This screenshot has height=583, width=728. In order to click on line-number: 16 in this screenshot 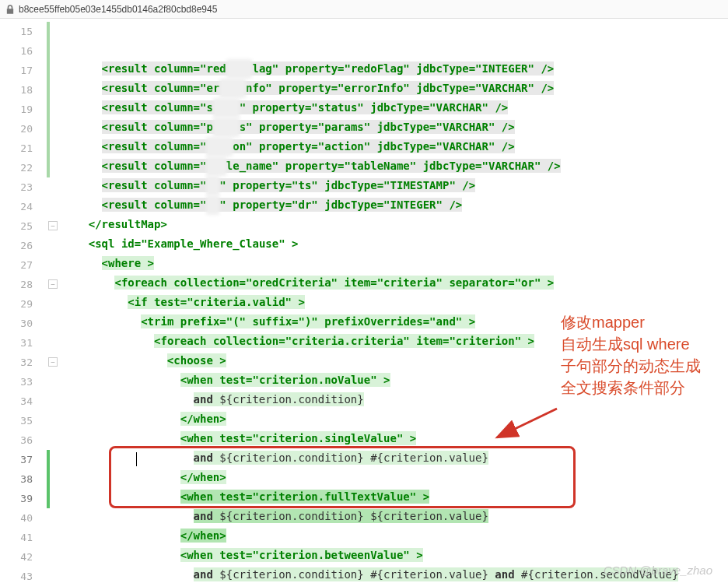, I will do `click(23, 51)`.